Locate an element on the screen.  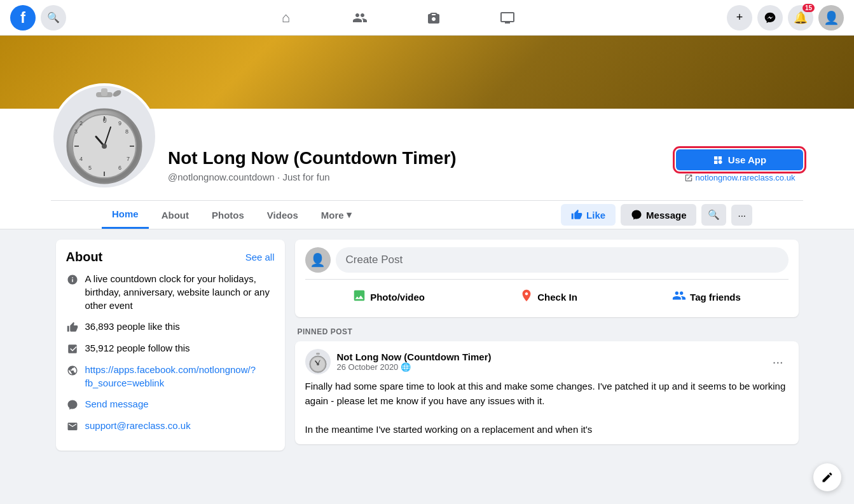
page-navigation: Home About Photos Videos More ▾ Like Mes… is located at coordinates (427, 215).